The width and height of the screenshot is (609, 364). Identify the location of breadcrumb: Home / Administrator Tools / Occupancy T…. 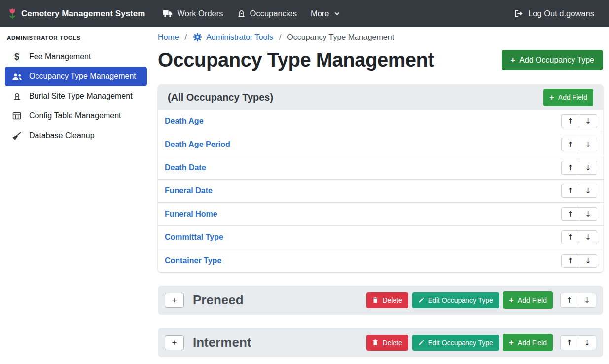
(381, 37).